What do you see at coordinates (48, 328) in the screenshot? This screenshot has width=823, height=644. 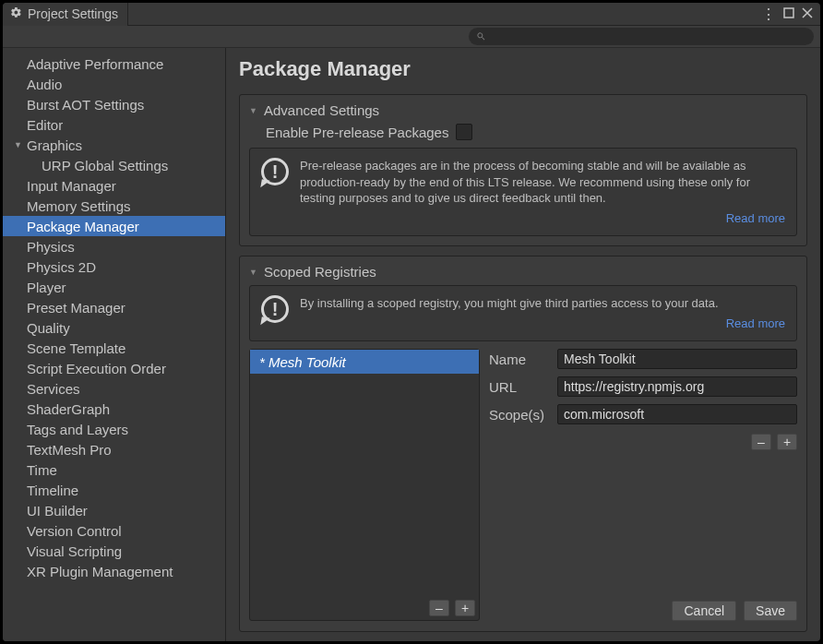 I see `sidebar-item-label: Quality` at bounding box center [48, 328].